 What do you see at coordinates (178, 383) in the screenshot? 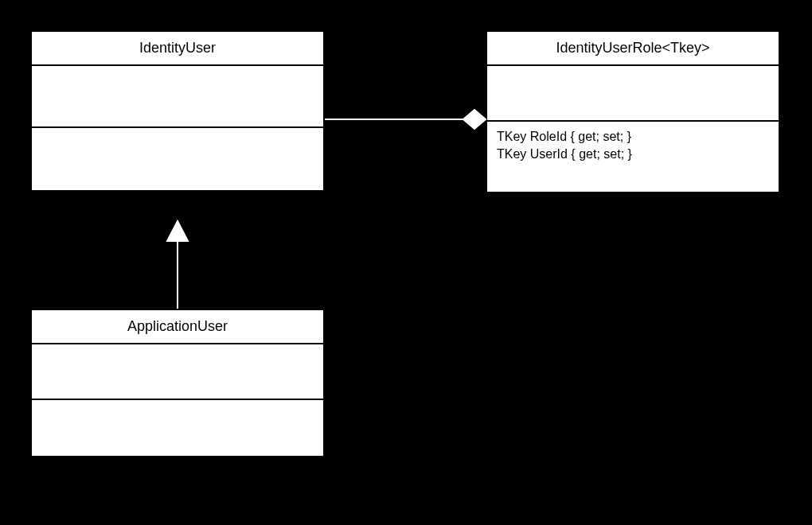
I see `class-application-user: ApplicationUser` at bounding box center [178, 383].